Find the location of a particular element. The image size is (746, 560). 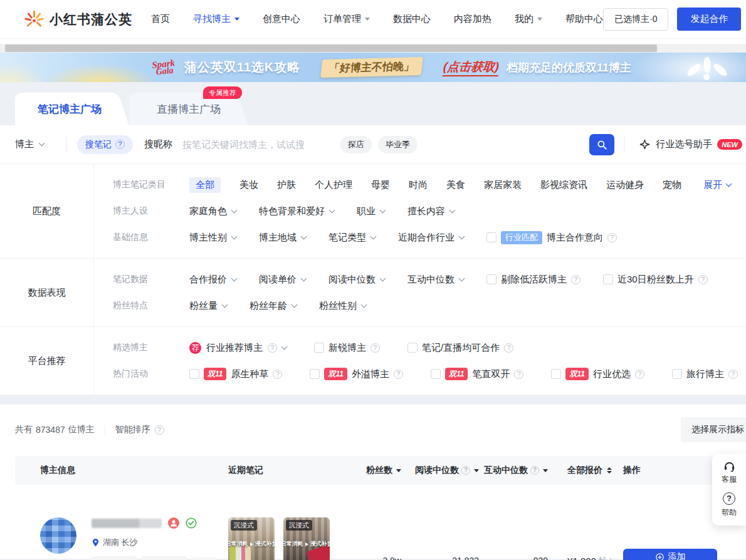

nav-item-home: 首页 is located at coordinates (160, 19).